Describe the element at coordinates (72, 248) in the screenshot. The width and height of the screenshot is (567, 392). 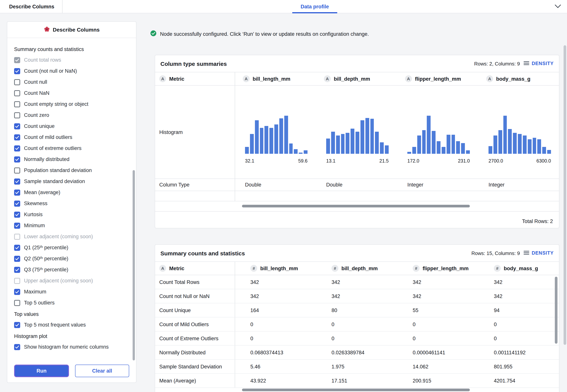
I see `checkbox-row: Q1 (25ᵗʰ percentile)` at that location.